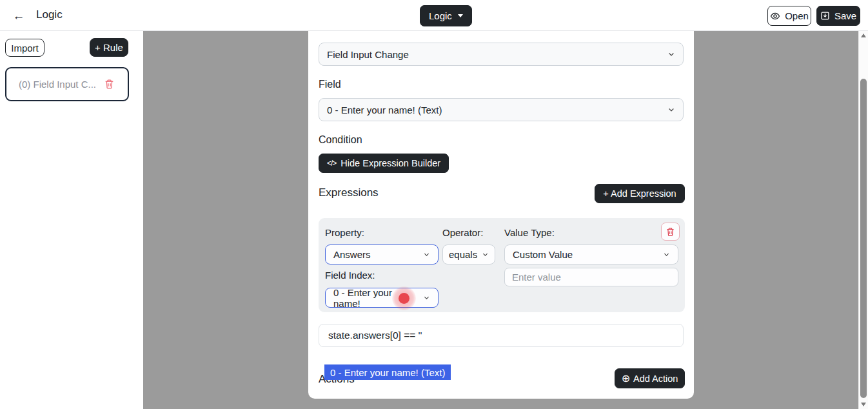  What do you see at coordinates (502, 265) in the screenshot?
I see `expression-card: Property: Operator: Value Type: Answe` at bounding box center [502, 265].